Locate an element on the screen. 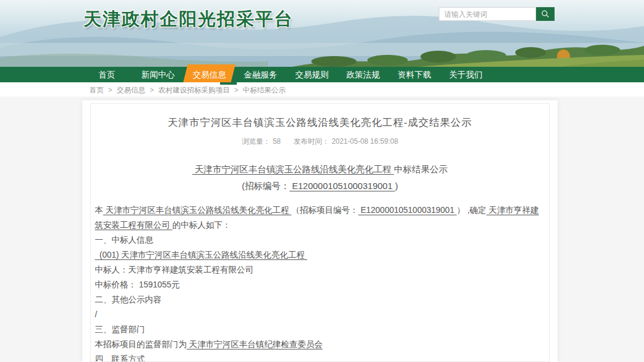 Image resolution: width=644 pixels, height=362 pixels. winner-line: 中标人：天津市亨祥建筑安装工程有限公司 is located at coordinates (320, 270).